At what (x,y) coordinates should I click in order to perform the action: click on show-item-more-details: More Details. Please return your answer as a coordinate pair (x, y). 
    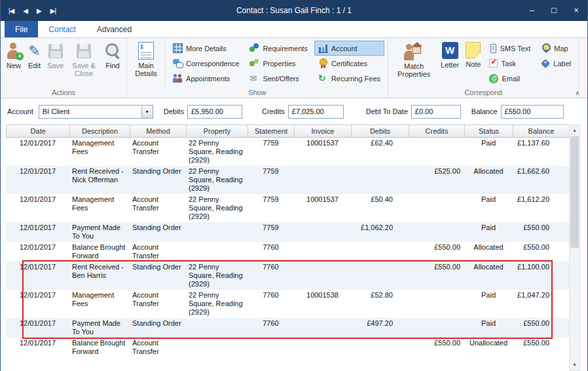
    Looking at the image, I should click on (206, 49).